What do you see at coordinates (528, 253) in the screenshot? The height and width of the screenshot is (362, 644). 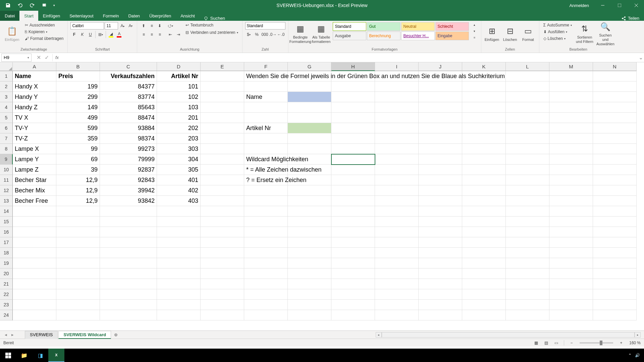 I see `cell-L18` at bounding box center [528, 253].